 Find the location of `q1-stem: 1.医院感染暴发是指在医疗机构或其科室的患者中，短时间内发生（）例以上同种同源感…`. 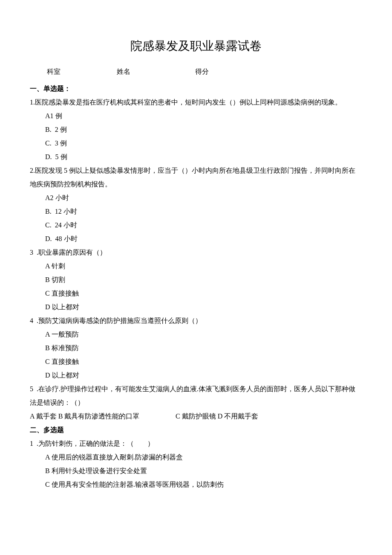

q1-stem: 1.医院感染暴发是指在医疗机构或其科室的患者中，短时间内发生（）例以上同种同源感… is located at coordinates (196, 102).